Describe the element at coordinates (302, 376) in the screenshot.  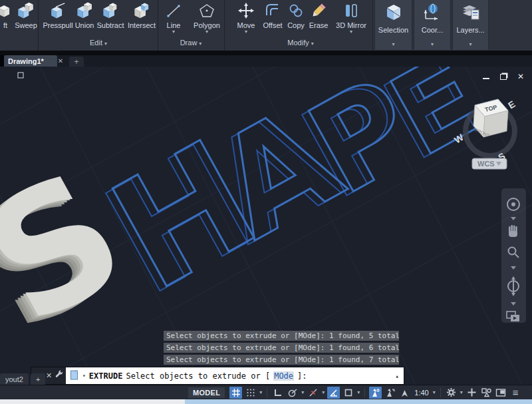
I see `command-prompt-suffix: ]:` at that location.